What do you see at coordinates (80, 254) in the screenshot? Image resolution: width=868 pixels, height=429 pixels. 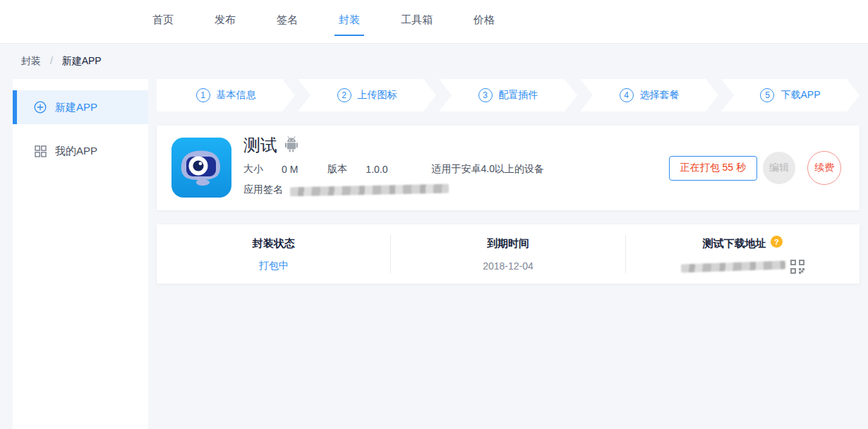 I see `sidebar: 新建APP 我的APP` at bounding box center [80, 254].